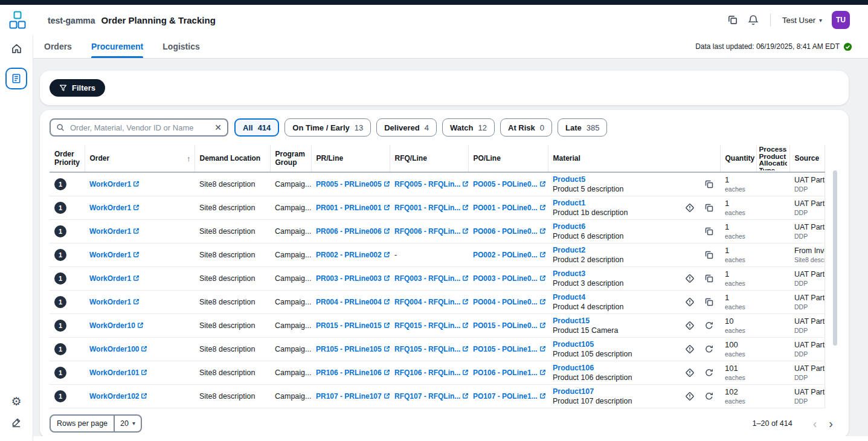  I want to click on home-icon, so click(17, 48).